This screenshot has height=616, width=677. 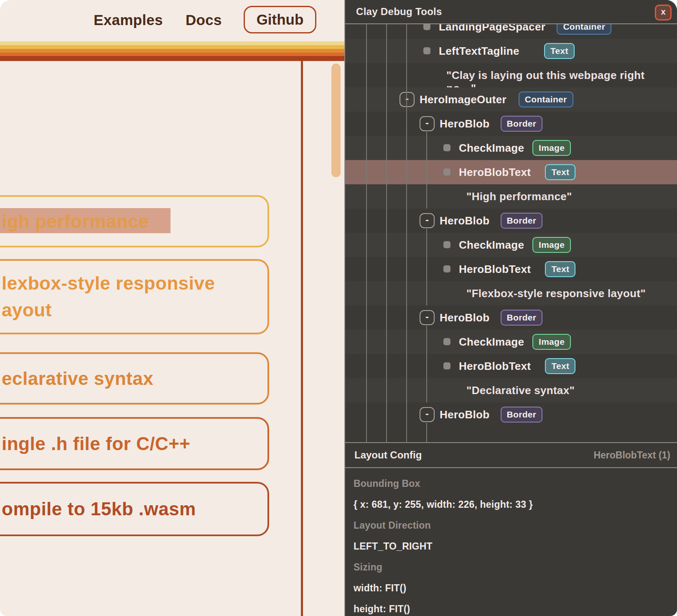 I want to click on config-field-value: { x: 681, y: 255, width: 226, height: 33…, so click(x=508, y=504).